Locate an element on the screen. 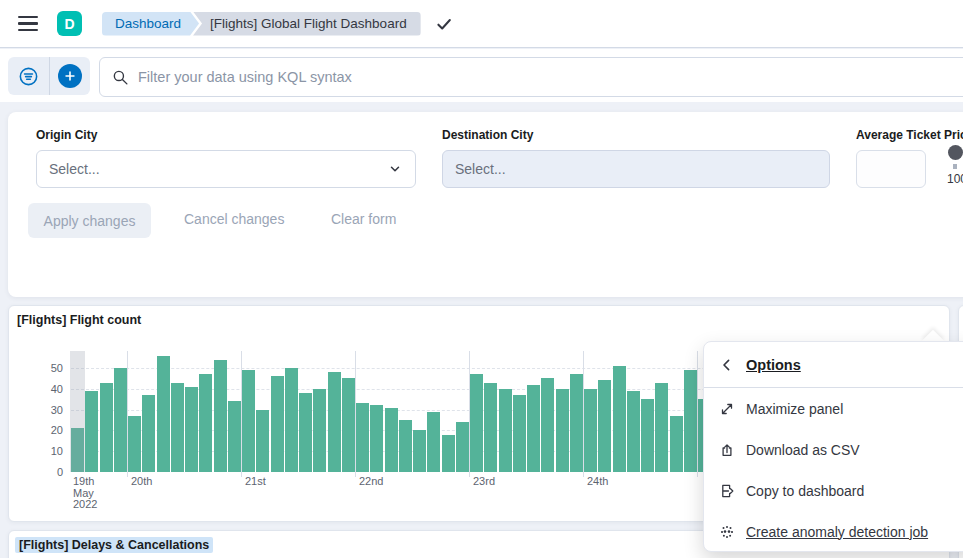 Image resolution: width=963 pixels, height=558 pixels. check-icon is located at coordinates (444, 24).